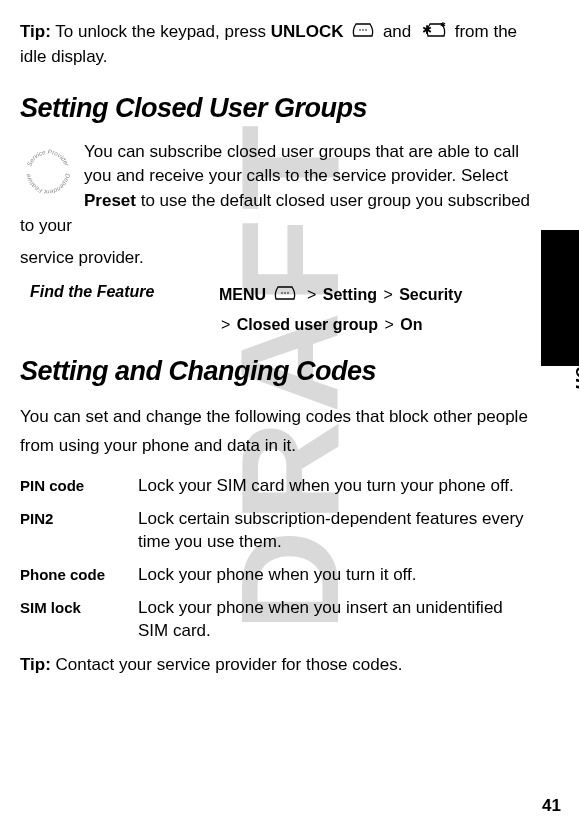  Describe the element at coordinates (280, 310) in the screenshot. I see `find-the-feature: Find the Feature MENU > Setting > Securi…` at that location.